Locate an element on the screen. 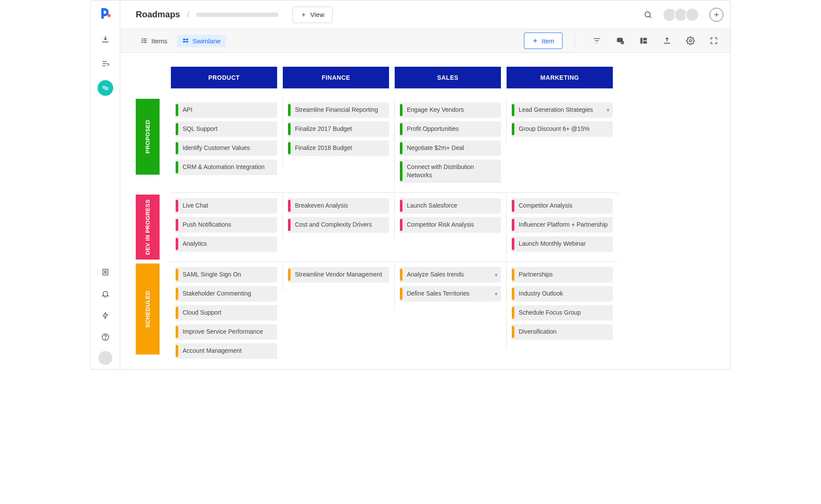 Image resolution: width=821 pixels, height=504 pixels. card: Partnerships is located at coordinates (562, 275).